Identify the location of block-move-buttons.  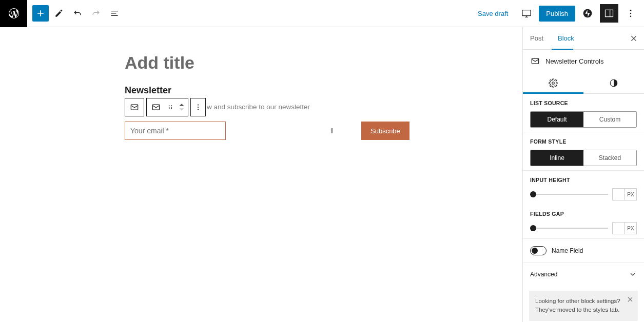
(182, 107).